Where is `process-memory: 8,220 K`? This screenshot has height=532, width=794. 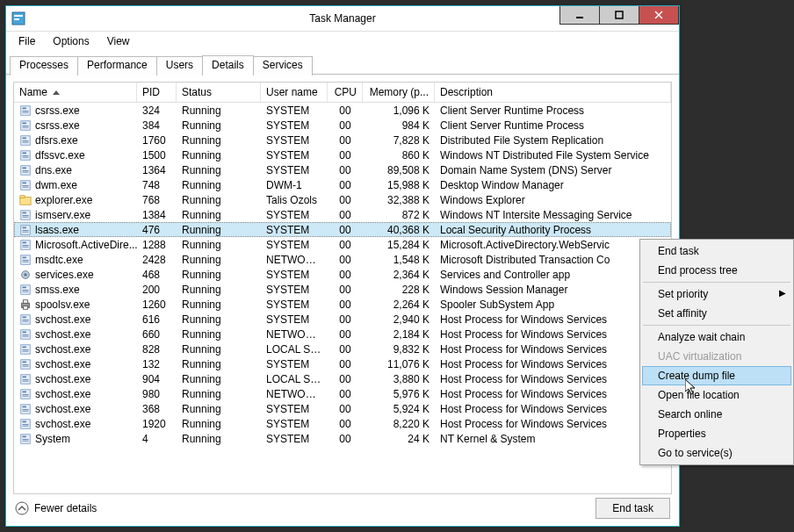
process-memory: 8,220 K is located at coordinates (399, 424).